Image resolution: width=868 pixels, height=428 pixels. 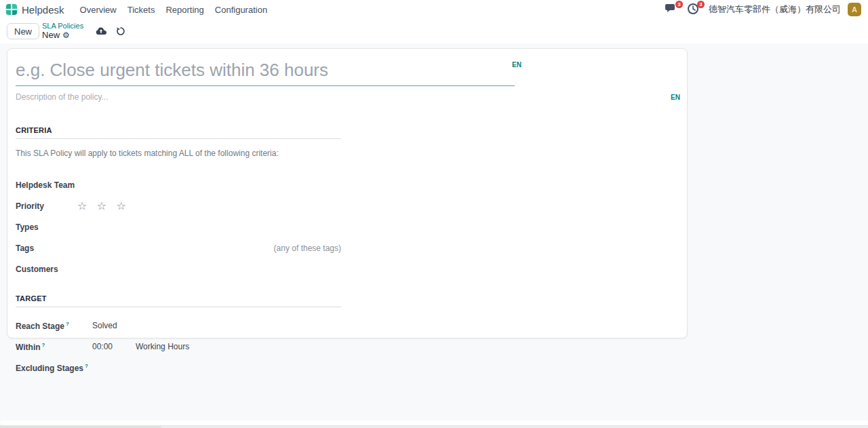 I want to click on excluding-stages-field, so click(x=214, y=368).